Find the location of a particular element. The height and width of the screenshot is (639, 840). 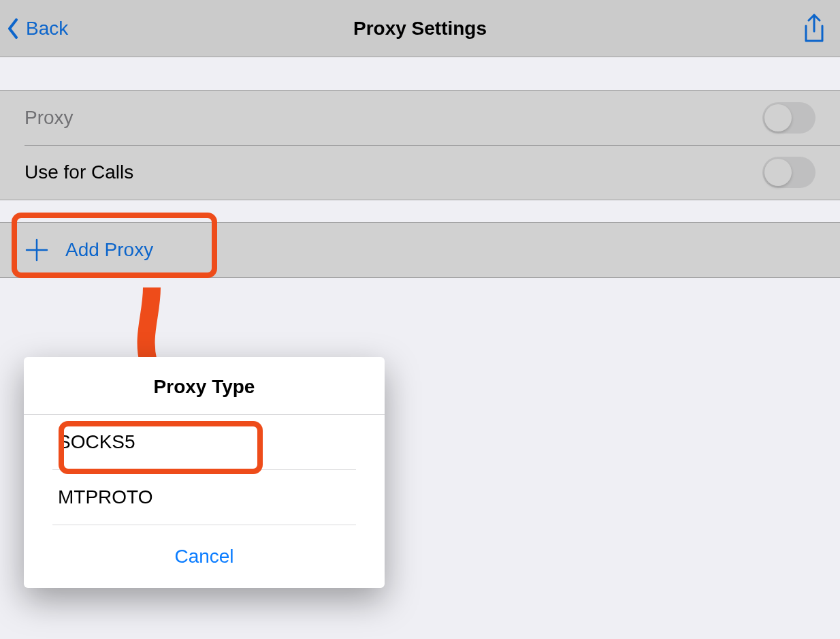

plus-icon is located at coordinates (37, 250).